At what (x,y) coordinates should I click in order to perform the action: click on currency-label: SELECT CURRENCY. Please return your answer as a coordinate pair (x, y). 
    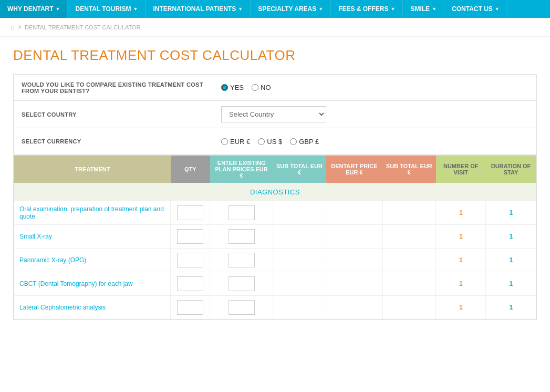
    Looking at the image, I should click on (113, 141).